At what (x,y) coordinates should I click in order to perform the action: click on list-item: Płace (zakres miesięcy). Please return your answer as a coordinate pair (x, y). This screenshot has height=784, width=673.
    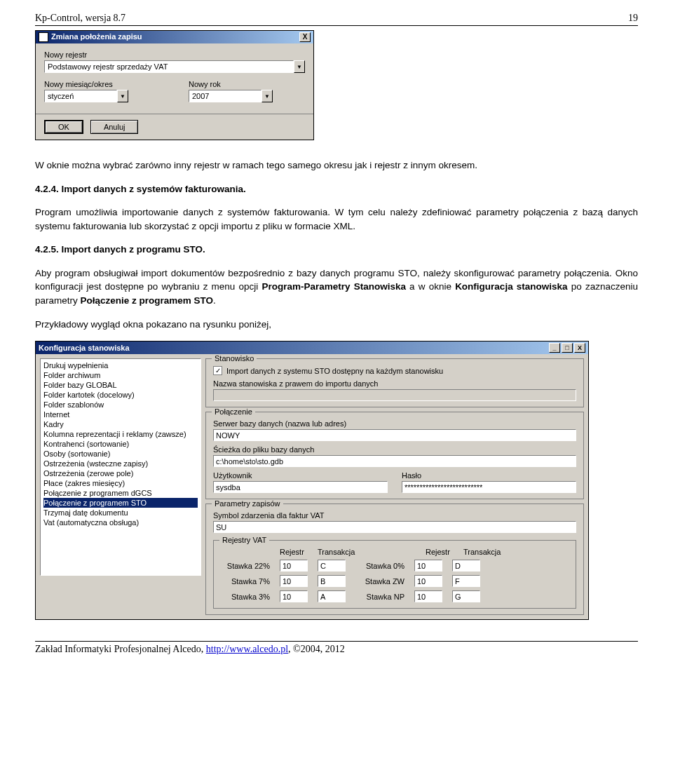
    Looking at the image, I should click on (121, 483).